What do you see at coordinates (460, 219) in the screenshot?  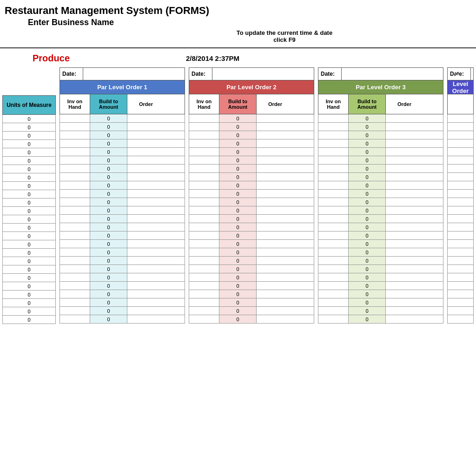 I see `order4-data-rows` at bounding box center [460, 219].